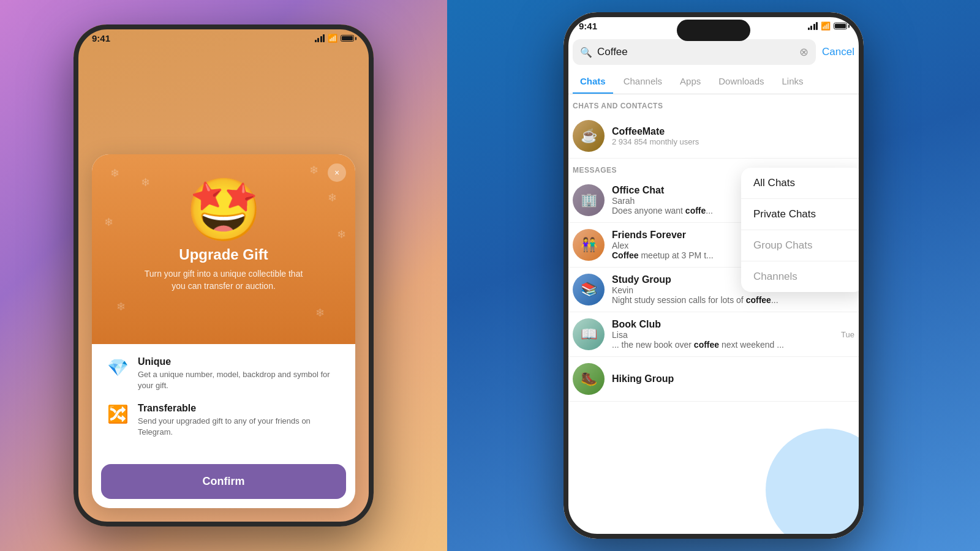 This screenshot has height=551, width=980. I want to click on modal-body: 💎 Unique Get a unique number, model, bac…, so click(224, 403).